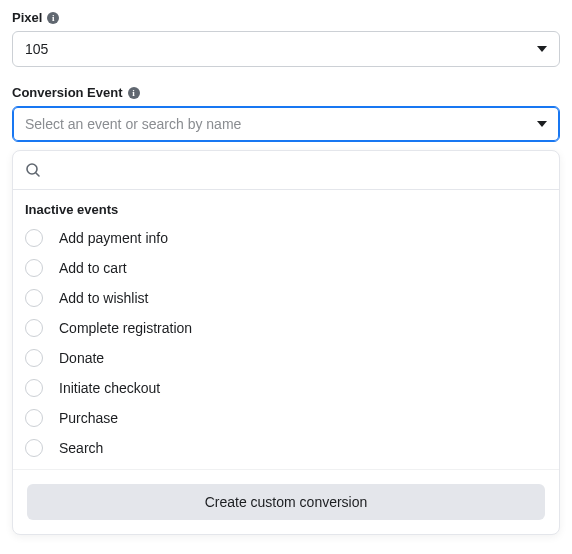 This screenshot has width=572, height=554. I want to click on event-option-label: Add to cart, so click(93, 268).